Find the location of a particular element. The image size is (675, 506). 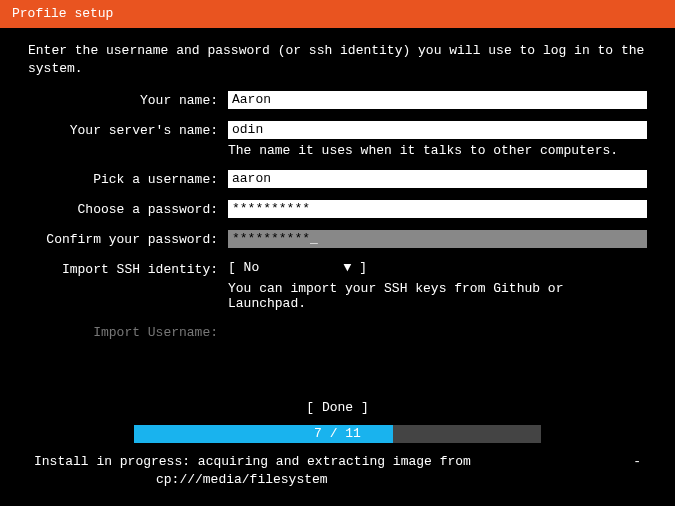

row-import-username: Import Username: is located at coordinates (338, 332).